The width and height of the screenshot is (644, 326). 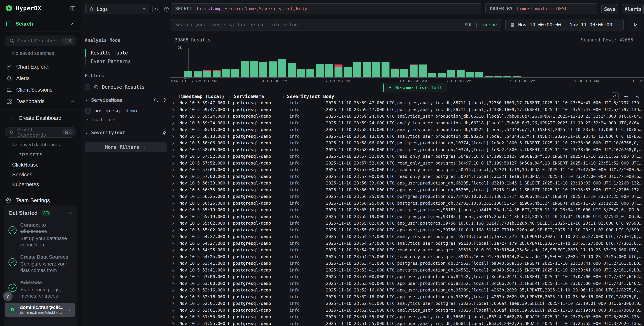 I want to click on facet-search-icon, so click(x=156, y=100).